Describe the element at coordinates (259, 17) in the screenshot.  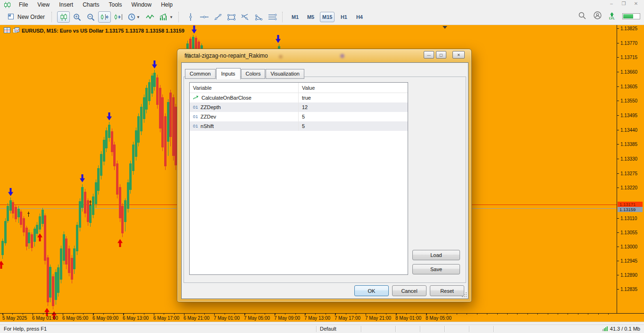
I see `triangle-tool` at that location.